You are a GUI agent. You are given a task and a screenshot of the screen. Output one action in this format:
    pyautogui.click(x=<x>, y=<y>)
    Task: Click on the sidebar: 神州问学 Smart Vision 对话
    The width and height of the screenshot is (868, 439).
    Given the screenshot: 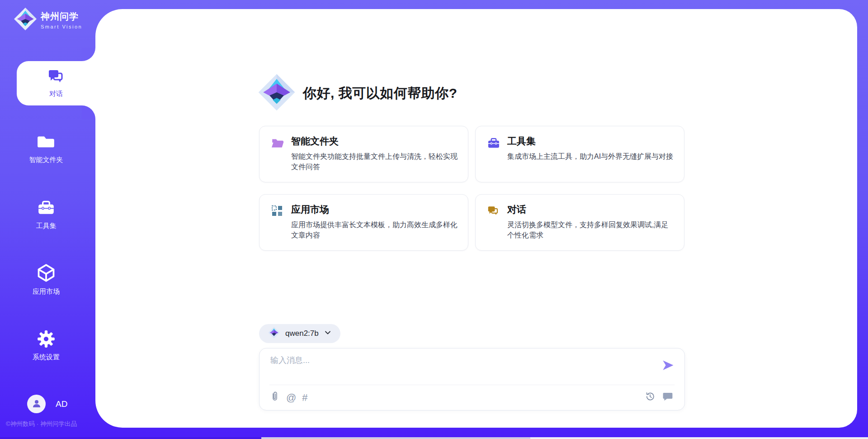 What is the action you would take?
    pyautogui.click(x=48, y=220)
    